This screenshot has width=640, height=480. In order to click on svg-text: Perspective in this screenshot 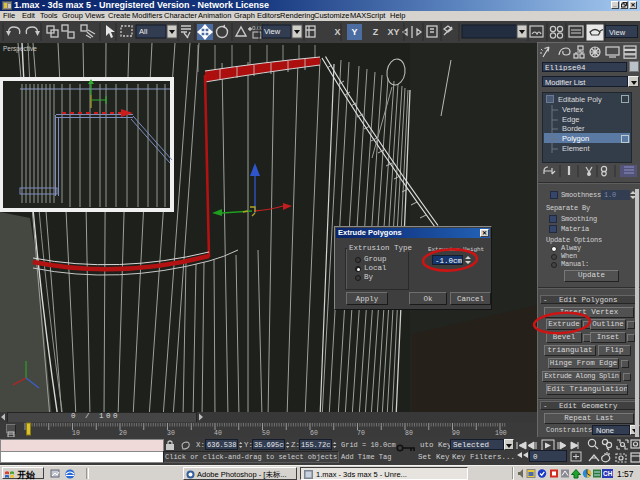, I will do `click(20, 49)`.